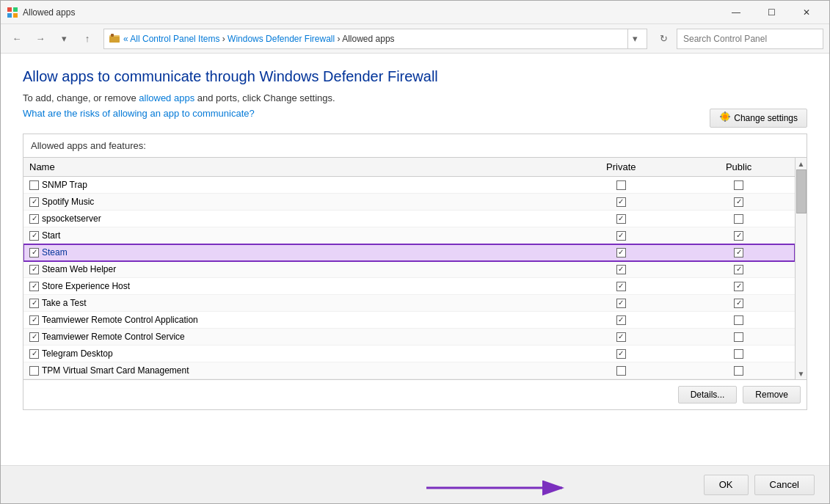 The width and height of the screenshot is (830, 504). Describe the element at coordinates (409, 252) in the screenshot. I see `table-row: Steam` at that location.